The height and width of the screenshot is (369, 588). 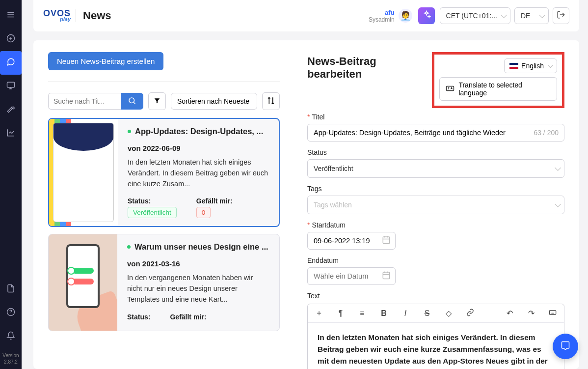 I want to click on enddate-label: Enddatum, so click(x=436, y=260).